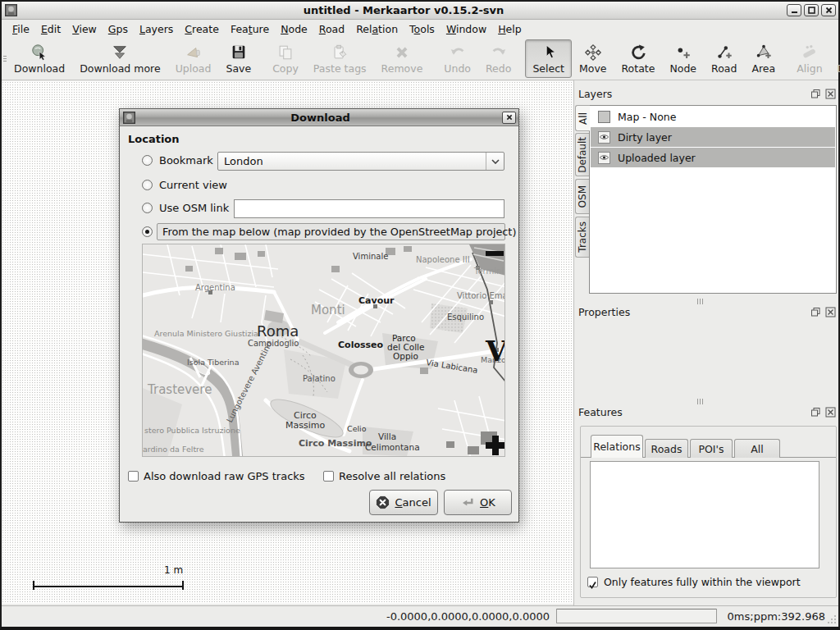 The height and width of the screenshot is (630, 840). What do you see at coordinates (277, 331) in the screenshot?
I see `map-label: Roma` at bounding box center [277, 331].